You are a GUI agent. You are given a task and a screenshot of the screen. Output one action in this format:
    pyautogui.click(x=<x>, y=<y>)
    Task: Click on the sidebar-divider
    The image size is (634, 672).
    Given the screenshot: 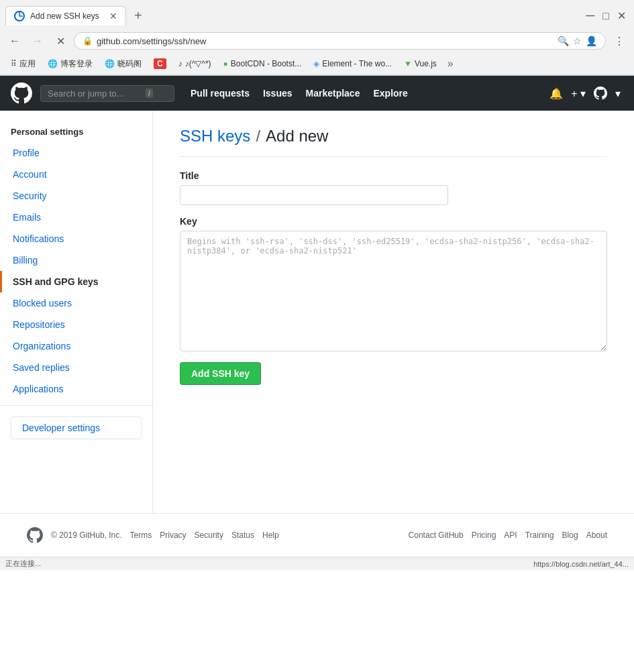 What is the action you would take?
    pyautogui.click(x=76, y=405)
    